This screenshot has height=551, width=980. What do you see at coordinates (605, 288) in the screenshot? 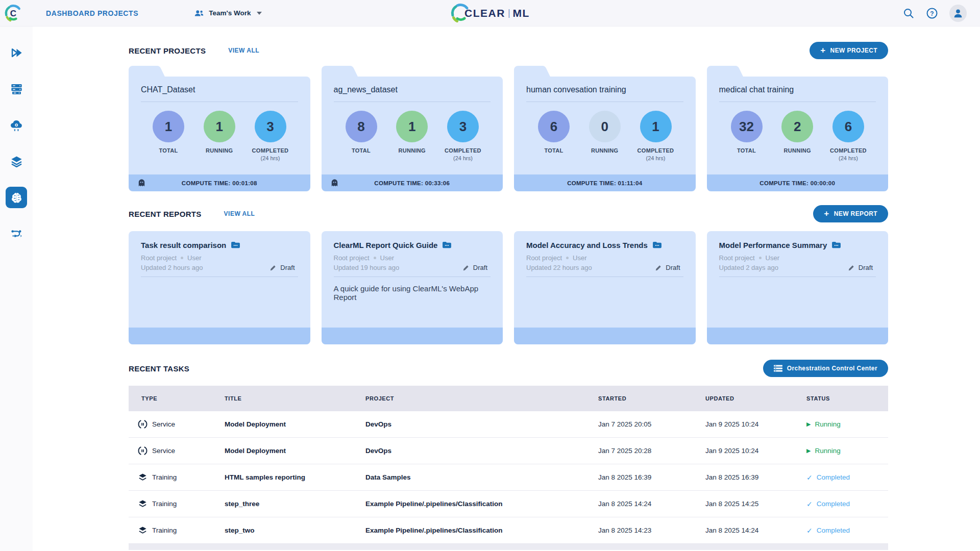
I see `report-card: Model Accuracy and Loss Trends Root proj…` at bounding box center [605, 288].